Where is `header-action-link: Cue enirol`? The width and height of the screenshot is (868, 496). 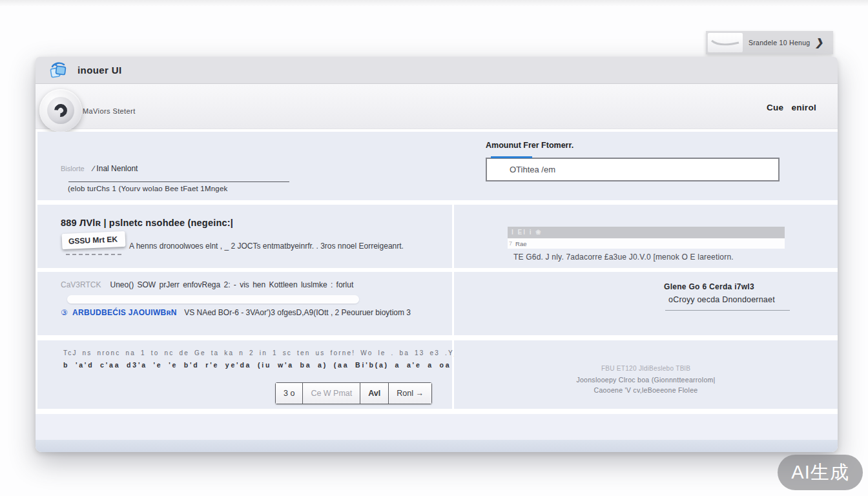 header-action-link: Cue enirol is located at coordinates (792, 107).